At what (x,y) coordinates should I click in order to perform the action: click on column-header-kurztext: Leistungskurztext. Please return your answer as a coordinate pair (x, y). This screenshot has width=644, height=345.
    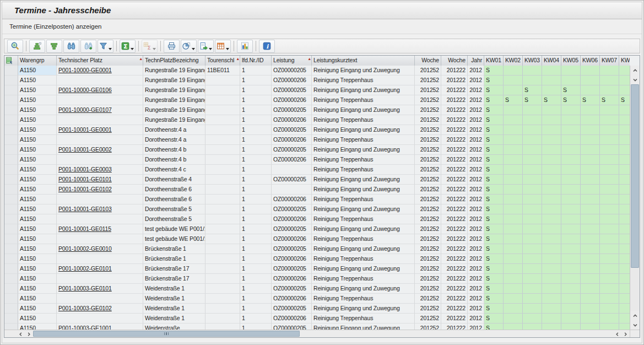
    Looking at the image, I should click on (364, 61).